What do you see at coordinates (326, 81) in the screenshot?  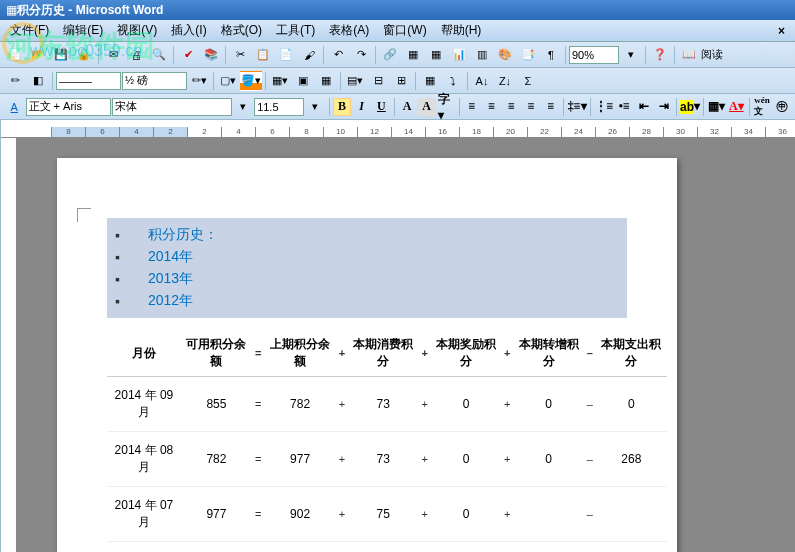 I see `split-cells-button: ▦` at bounding box center [326, 81].